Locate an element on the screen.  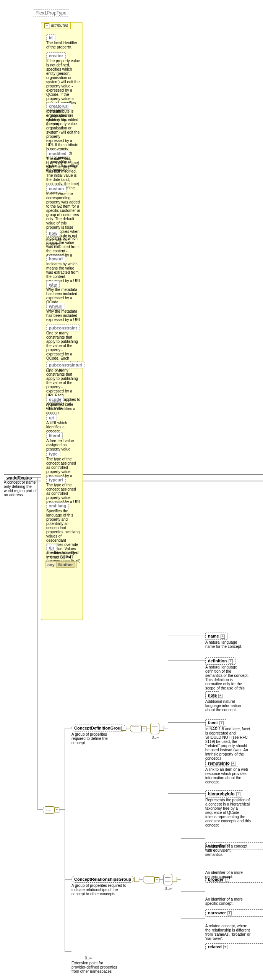
element-label: worldRegion is located at coordinates (19, 478).